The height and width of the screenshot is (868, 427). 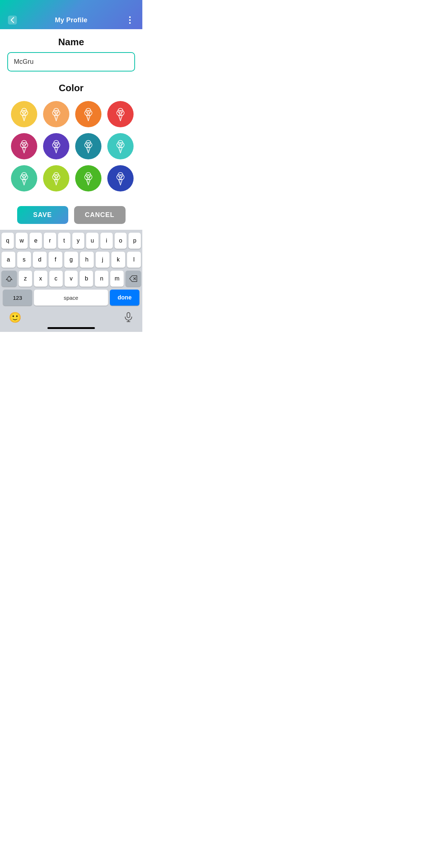 What do you see at coordinates (8, 260) in the screenshot?
I see `key-a: a` at bounding box center [8, 260].